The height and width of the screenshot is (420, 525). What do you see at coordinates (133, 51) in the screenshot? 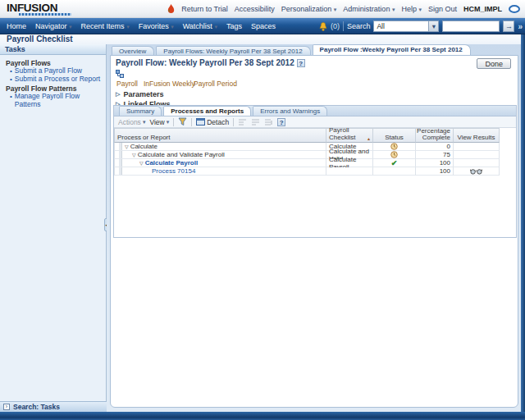
I see `tab-overview: Overview` at bounding box center [133, 51].